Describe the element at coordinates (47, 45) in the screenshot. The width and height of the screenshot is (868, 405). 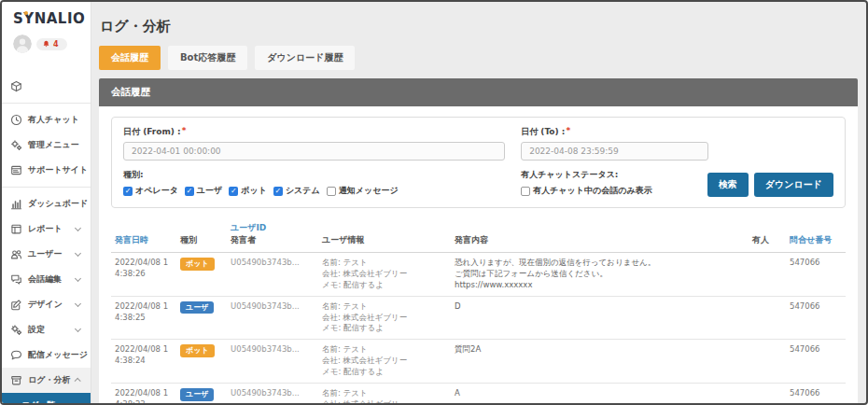
I see `bell-icon` at that location.